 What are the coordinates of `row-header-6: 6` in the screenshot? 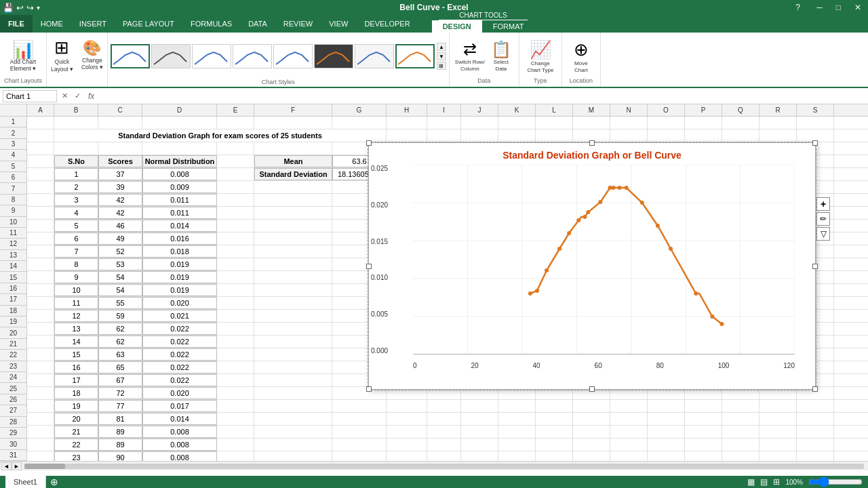 It's located at (14, 178).